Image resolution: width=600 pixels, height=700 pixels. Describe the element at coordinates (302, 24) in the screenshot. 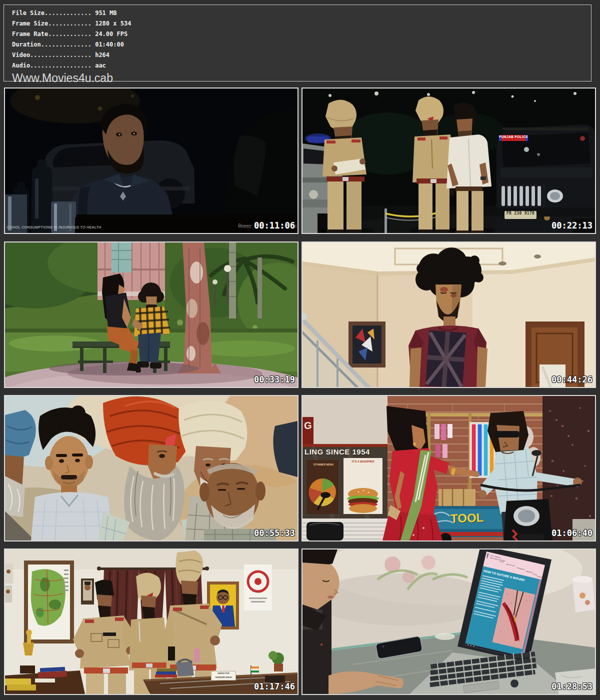

I see `frame-size-line: Frame Size............ 1280 x 534` at that location.